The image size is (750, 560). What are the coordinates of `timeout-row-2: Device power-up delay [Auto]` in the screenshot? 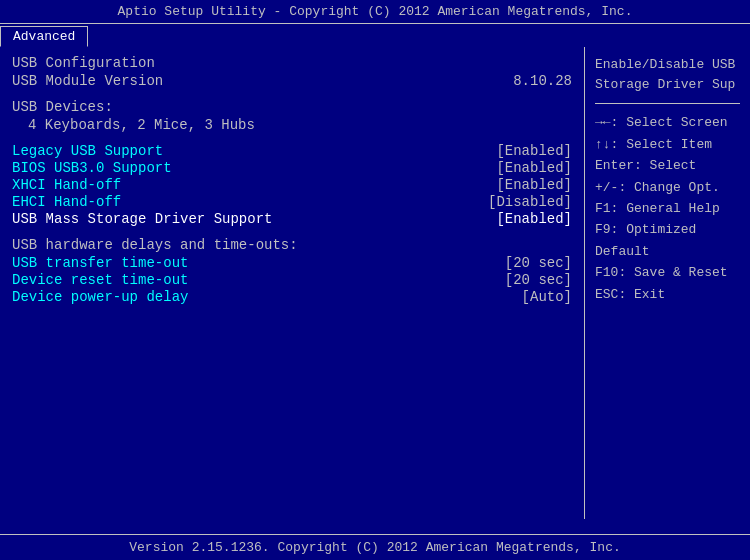 It's located at (292, 297).